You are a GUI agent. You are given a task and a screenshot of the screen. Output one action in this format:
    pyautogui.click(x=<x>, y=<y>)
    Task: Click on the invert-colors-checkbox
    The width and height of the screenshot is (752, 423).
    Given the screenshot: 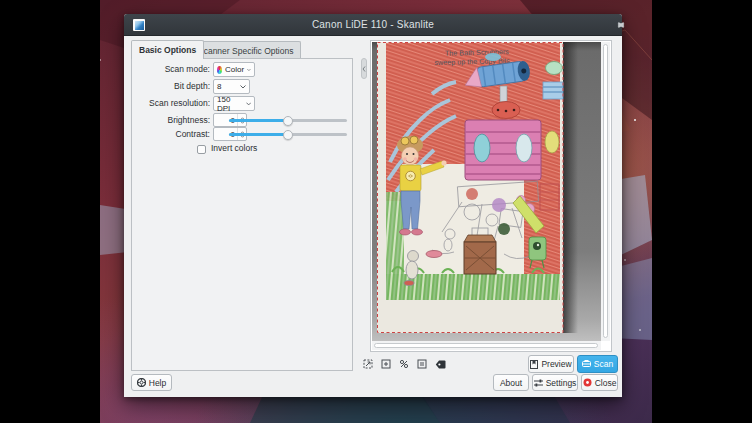 What is the action you would take?
    pyautogui.click(x=202, y=150)
    